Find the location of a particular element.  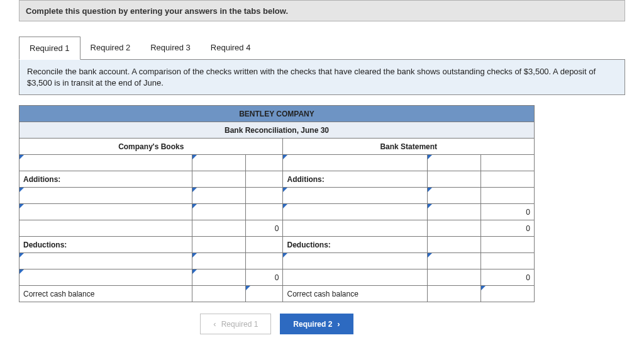

tab-required-2: Required 2 is located at coordinates (111, 48).